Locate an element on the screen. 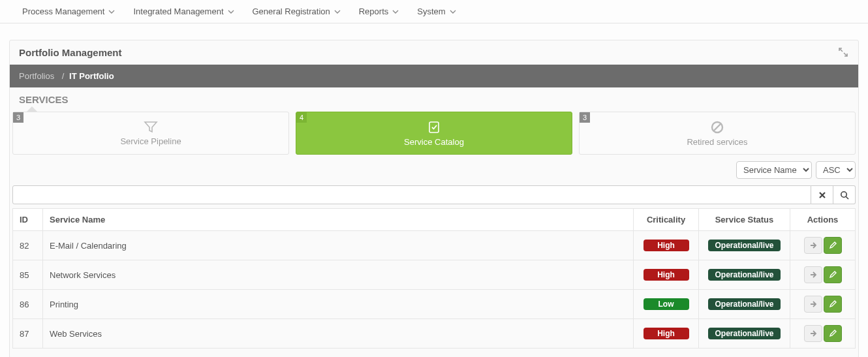  nav-label: General Registration is located at coordinates (291, 12).